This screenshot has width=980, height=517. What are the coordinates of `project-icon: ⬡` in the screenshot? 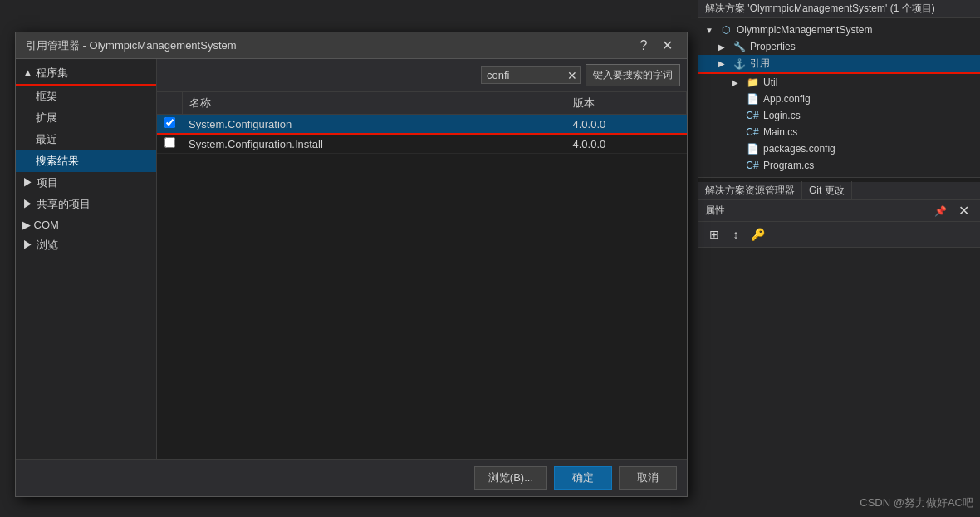 It's located at (726, 30).